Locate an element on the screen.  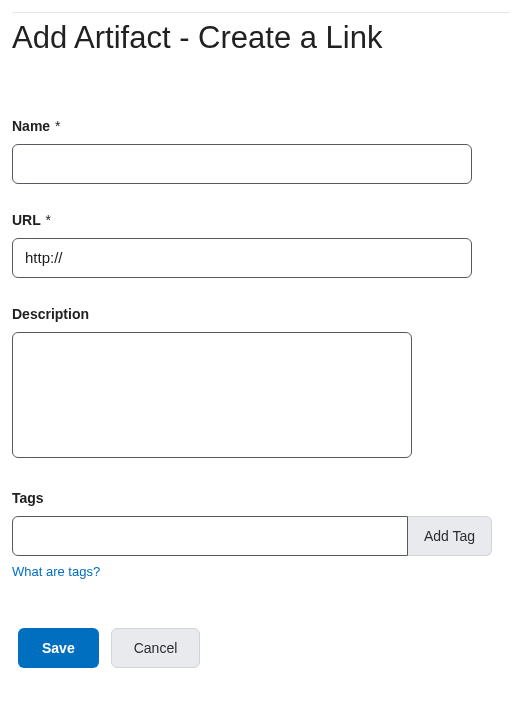
field-url: URL * is located at coordinates (261, 245).